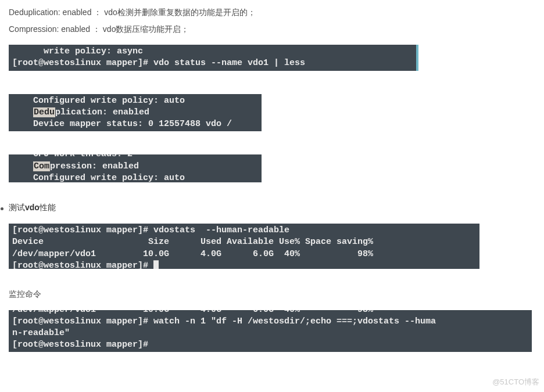 The height and width of the screenshot is (392, 544). I want to click on terminal-block-1: write policy: async [root@westoslinux ma…, so click(214, 58).